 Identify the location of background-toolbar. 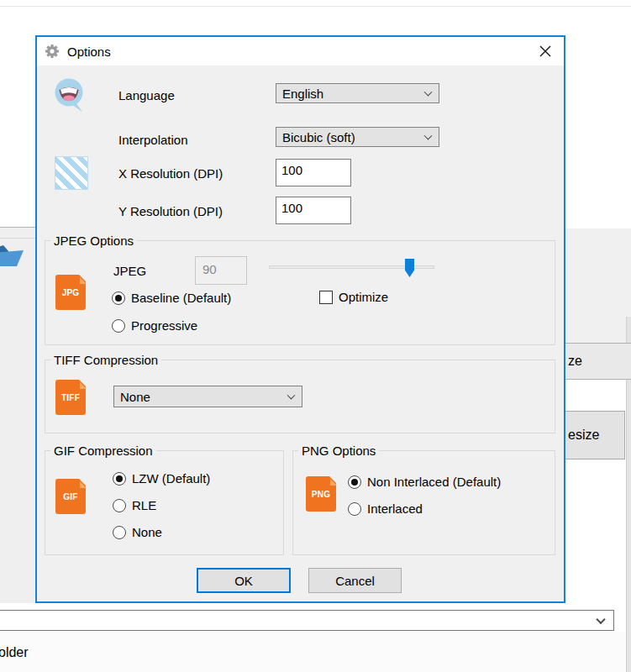
(18, 415).